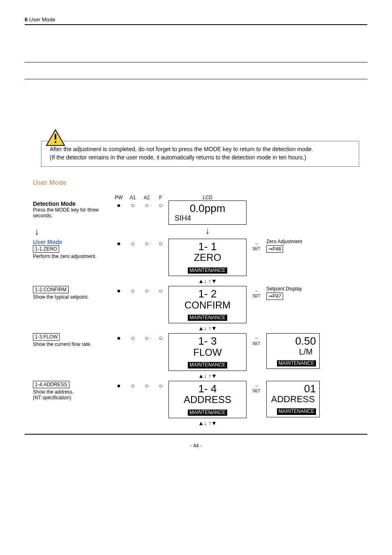 This screenshot has width=392, height=555. What do you see at coordinates (51, 290) in the screenshot?
I see `step-code: 1-2.CONFIRM` at bounding box center [51, 290].